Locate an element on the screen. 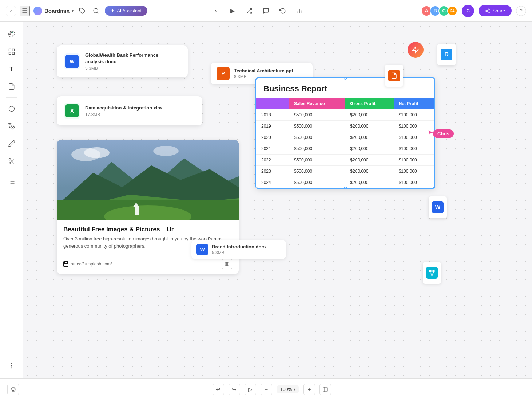  hamburger-icon: ☰ is located at coordinates (25, 11).